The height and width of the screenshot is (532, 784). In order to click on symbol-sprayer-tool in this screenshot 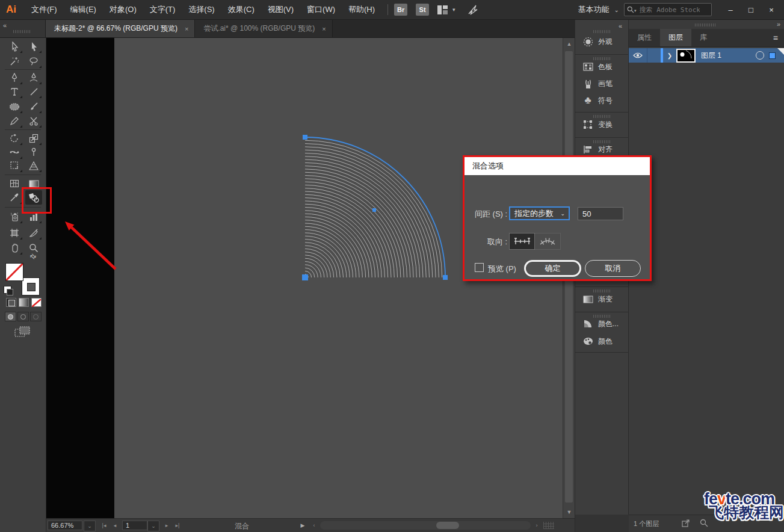, I will do `click(14, 217)`.